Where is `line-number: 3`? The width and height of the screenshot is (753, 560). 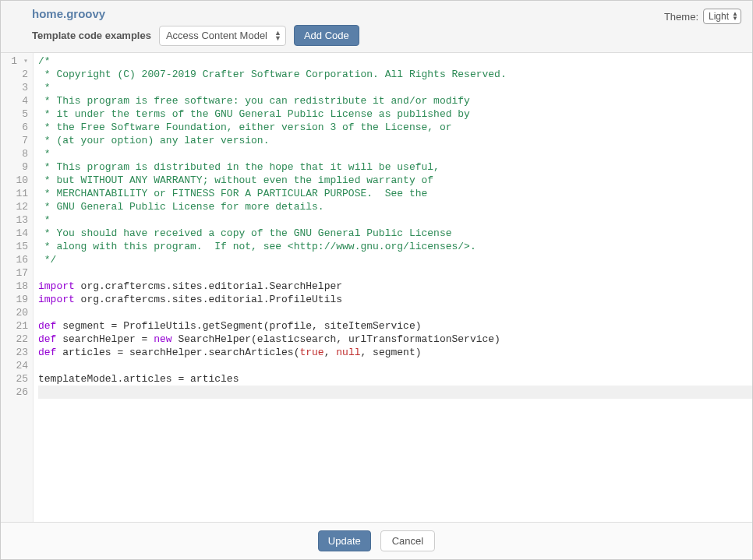 line-number: 3 is located at coordinates (14, 87).